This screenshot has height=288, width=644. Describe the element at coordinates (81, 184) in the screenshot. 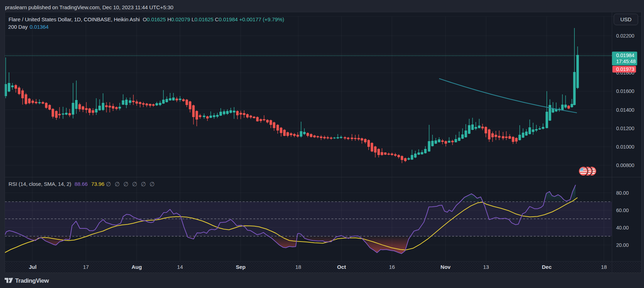

I see `svg-text: 88.66` at that location.